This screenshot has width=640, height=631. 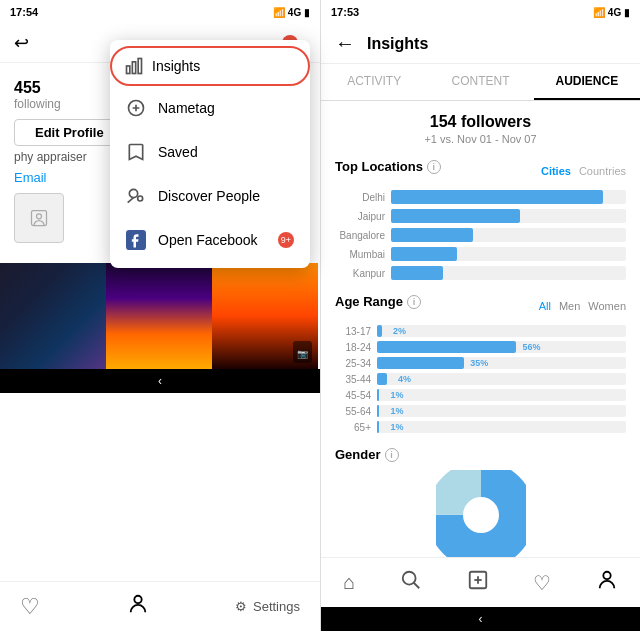 I want to click on age-label-55-64: 55-64, so click(x=353, y=412).